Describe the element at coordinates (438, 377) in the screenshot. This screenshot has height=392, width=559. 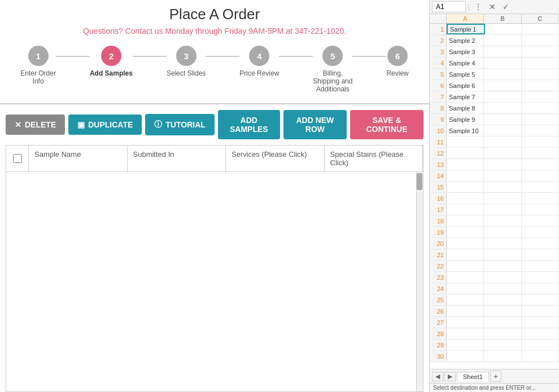
I see `ss-prev-sheet-button: ◀` at that location.